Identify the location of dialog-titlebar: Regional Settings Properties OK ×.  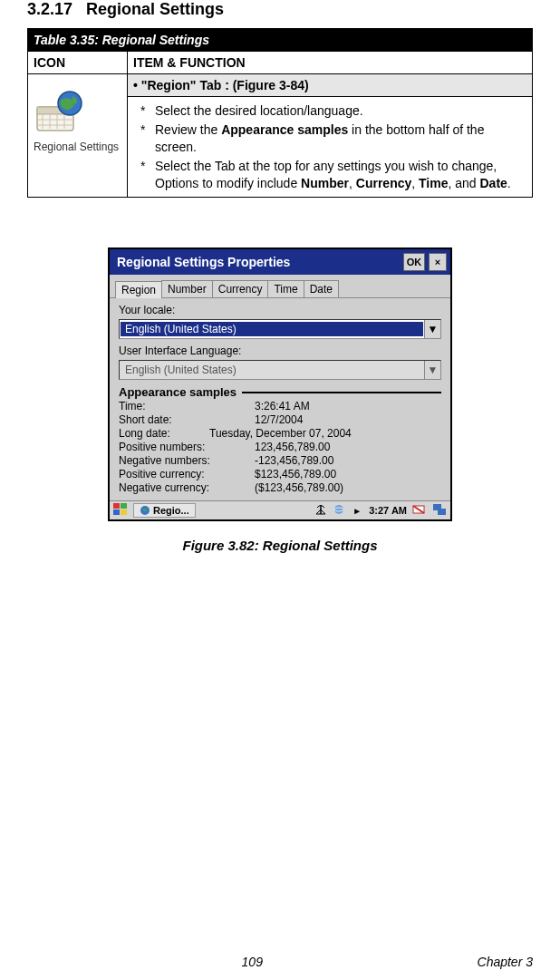
(280, 262).